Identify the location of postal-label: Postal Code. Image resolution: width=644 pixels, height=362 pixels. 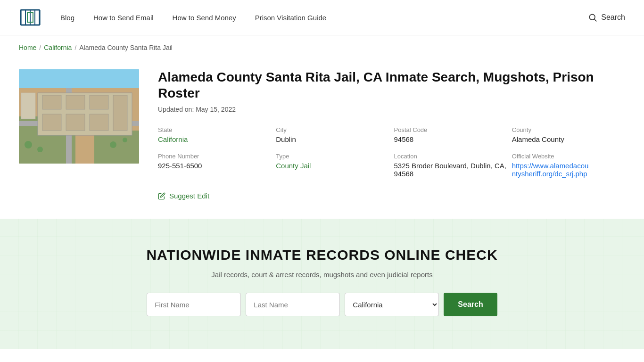
(451, 130).